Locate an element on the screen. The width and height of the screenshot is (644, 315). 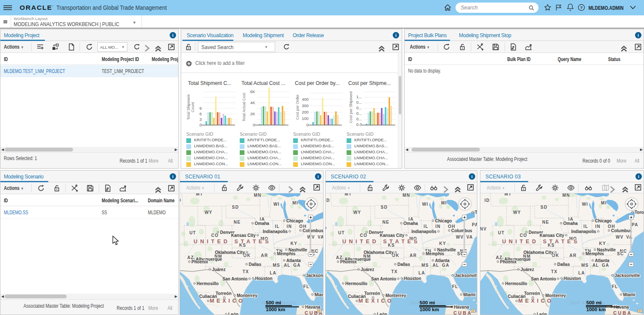
svg-text: 400 is located at coordinates (305, 99).